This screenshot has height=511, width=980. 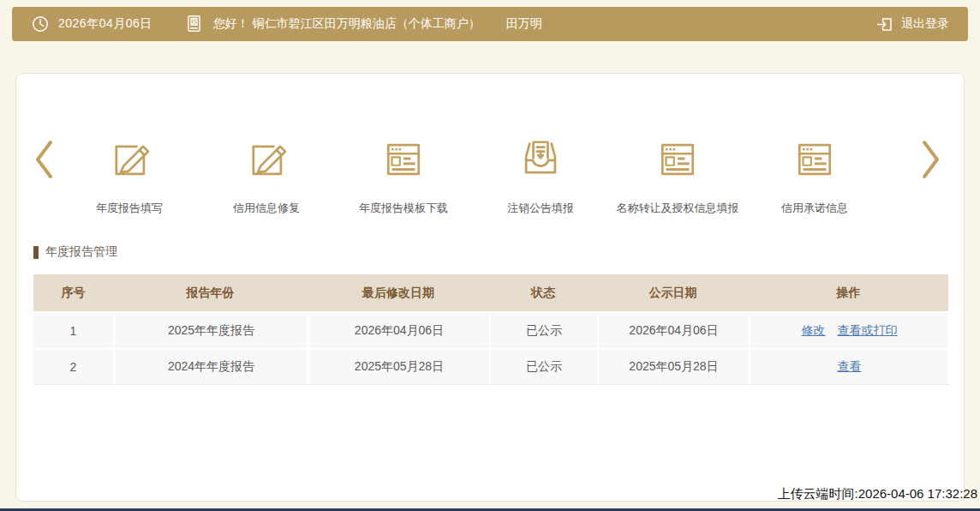 What do you see at coordinates (40, 24) in the screenshot?
I see `clock-icon` at bounding box center [40, 24].